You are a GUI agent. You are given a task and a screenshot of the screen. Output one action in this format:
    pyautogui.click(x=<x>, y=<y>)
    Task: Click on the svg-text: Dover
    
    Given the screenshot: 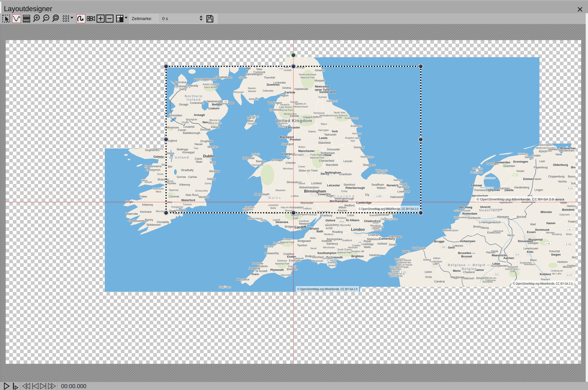 What is the action you would take?
    pyautogui.click(x=392, y=245)
    